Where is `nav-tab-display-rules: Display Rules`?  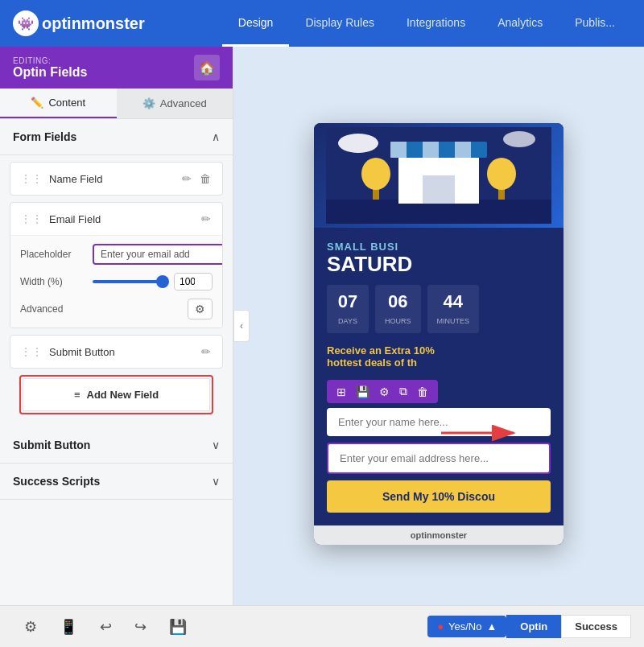
nav-tab-display-rules: Display Rules is located at coordinates (340, 23).